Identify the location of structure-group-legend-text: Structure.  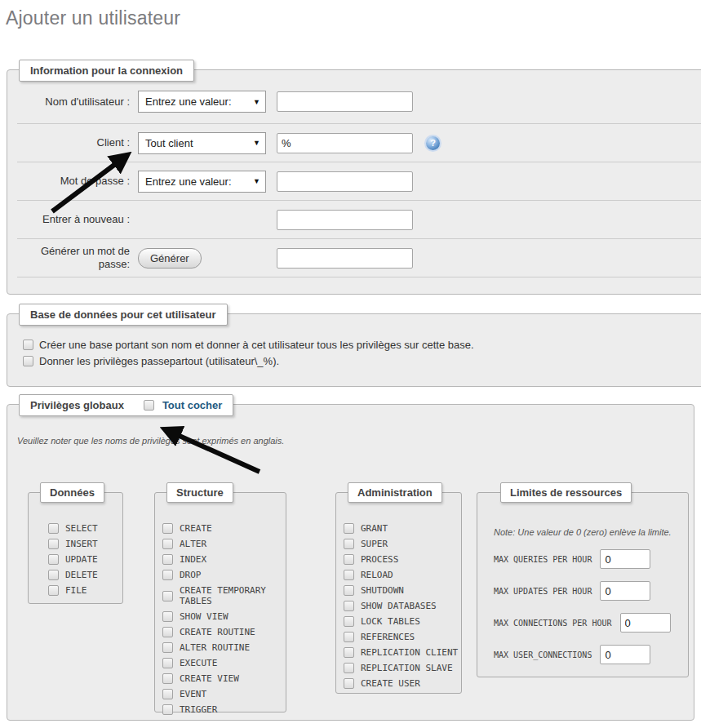
(200, 493).